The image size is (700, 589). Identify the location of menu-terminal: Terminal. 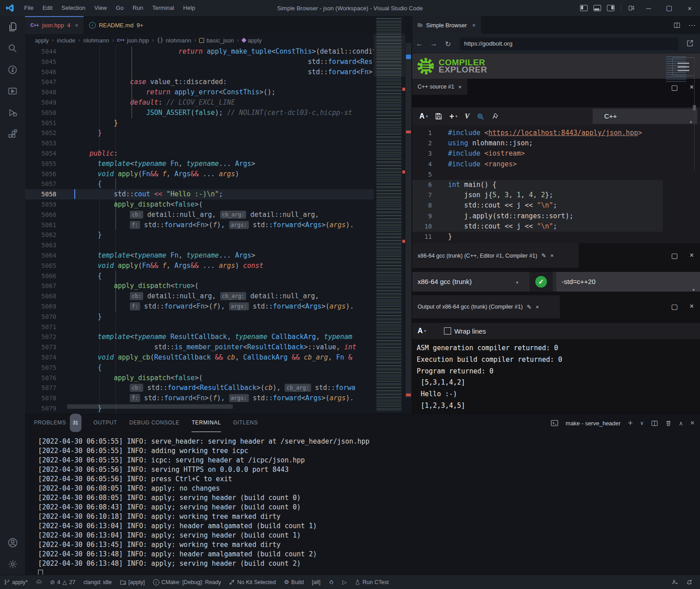
(163, 8).